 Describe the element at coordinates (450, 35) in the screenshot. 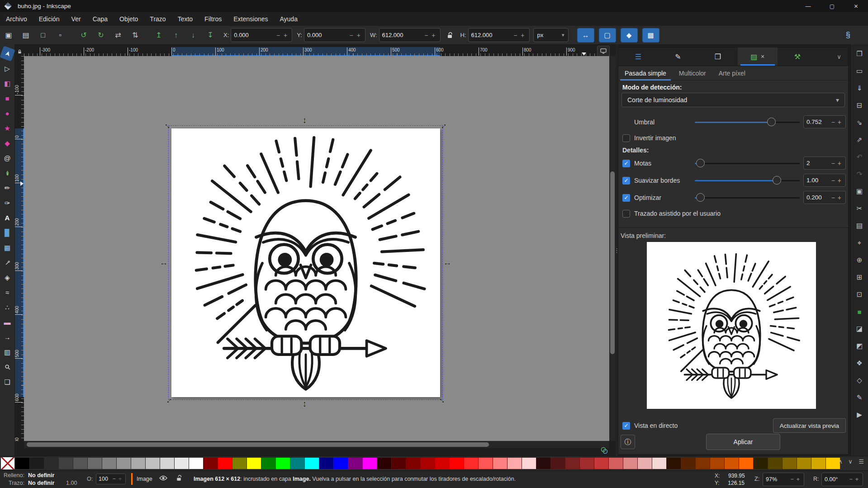

I see `lock-ratio-icon` at that location.